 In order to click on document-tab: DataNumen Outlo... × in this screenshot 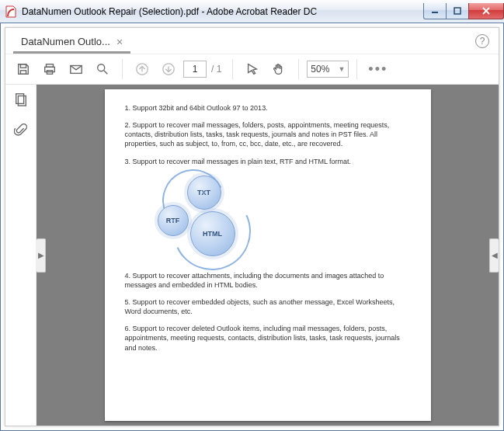, I will do `click(71, 43)`.